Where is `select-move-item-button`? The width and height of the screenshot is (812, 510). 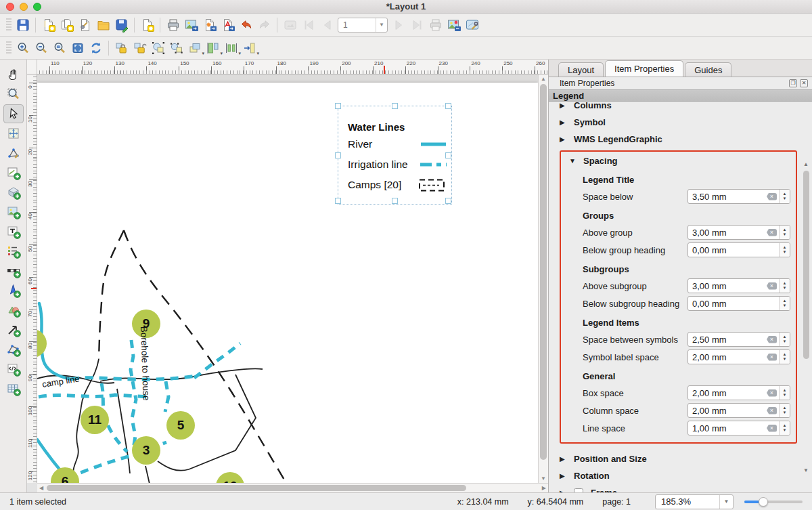 select-move-item-button is located at coordinates (14, 114).